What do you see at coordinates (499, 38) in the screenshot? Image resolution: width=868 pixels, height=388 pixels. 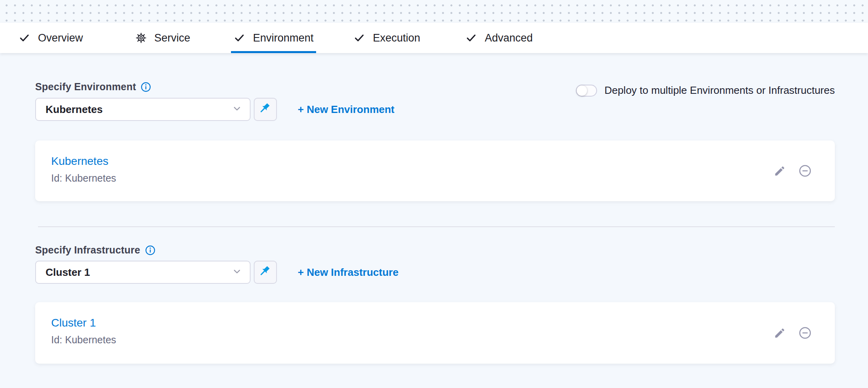 I see `tab-advanced: Advanced` at bounding box center [499, 38].